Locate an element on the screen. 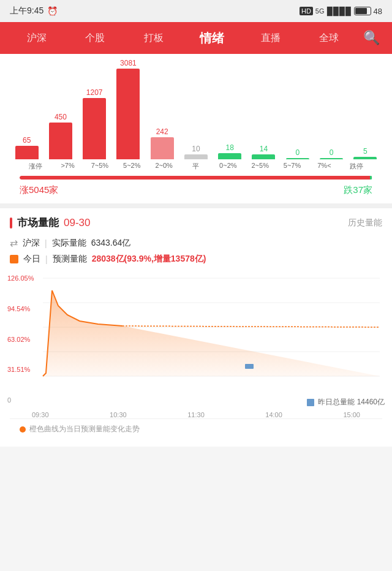  predicted-volume-label: 预测量能 is located at coordinates (70, 259).